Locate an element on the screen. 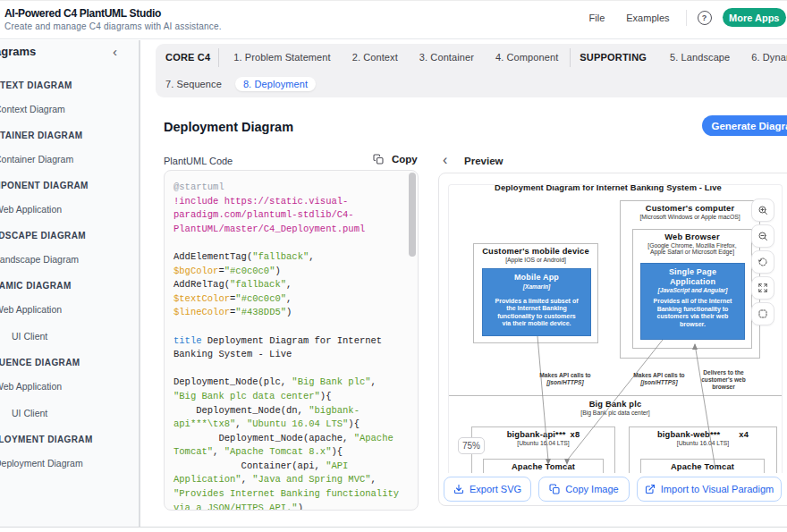 The image size is (787, 532). pane-headers: PlantUML Code Copy ‹ Preview is located at coordinates (476, 161).